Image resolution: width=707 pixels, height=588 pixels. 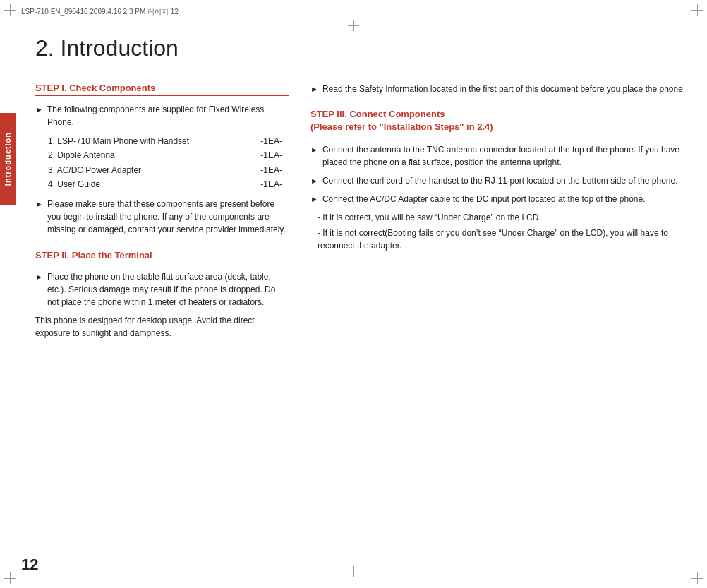 I want to click on step2-section: STEP II. Place the Terminal ► Place the …, so click(x=162, y=295).